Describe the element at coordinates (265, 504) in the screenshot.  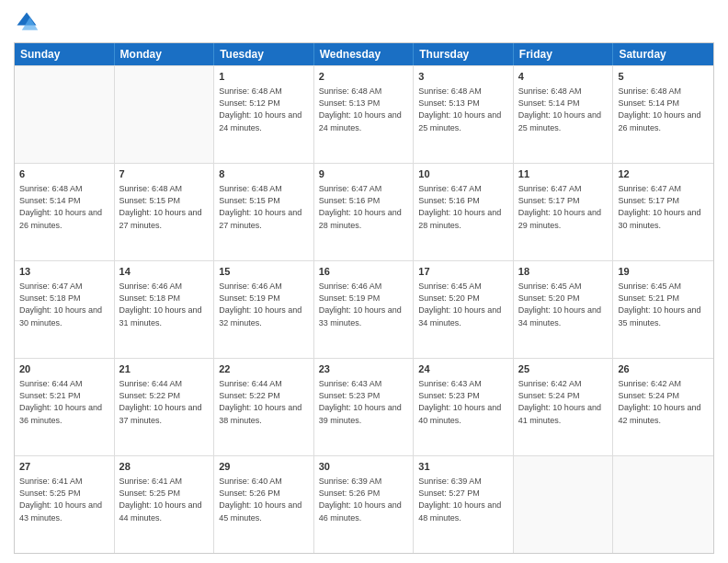
I see `calendar-cell: 29Sunrise: 6:40 AM Sunset: 5:26 PM Dayli…` at that location.